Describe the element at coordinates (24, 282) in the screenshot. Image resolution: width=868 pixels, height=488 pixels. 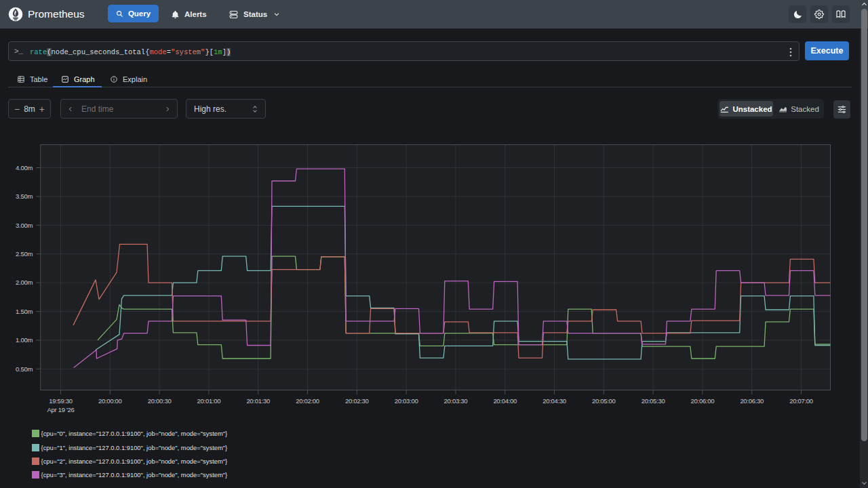
I see `svg-text: 2.00m` at that location.